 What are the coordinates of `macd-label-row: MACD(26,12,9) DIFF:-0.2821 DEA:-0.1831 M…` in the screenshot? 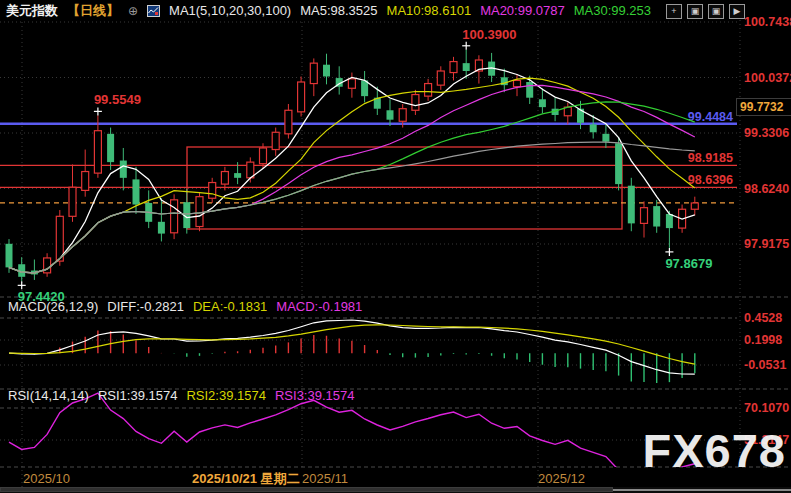 It's located at (185, 306).